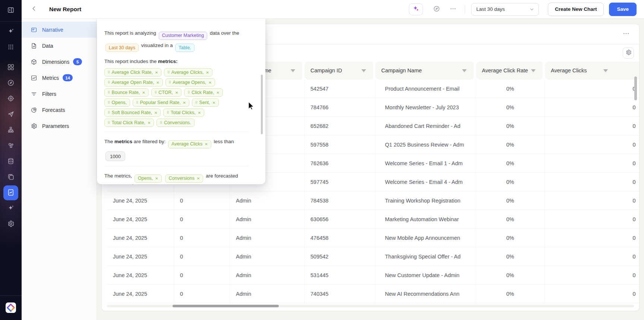  Describe the element at coordinates (623, 9) in the screenshot. I see `save-button: Save` at that location.